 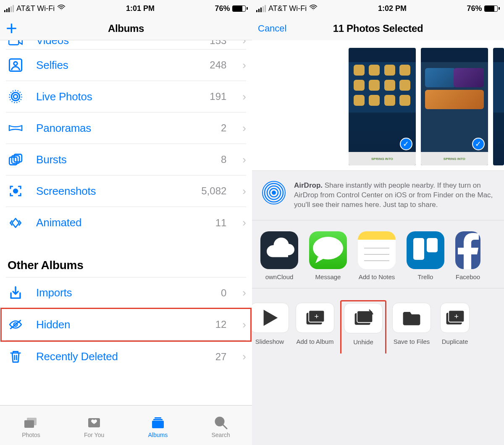 I want to click on tab-label: Photos, so click(x=31, y=435).